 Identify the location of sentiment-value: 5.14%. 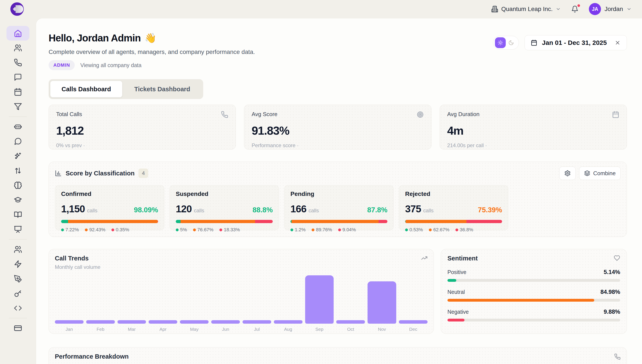
(612, 272).